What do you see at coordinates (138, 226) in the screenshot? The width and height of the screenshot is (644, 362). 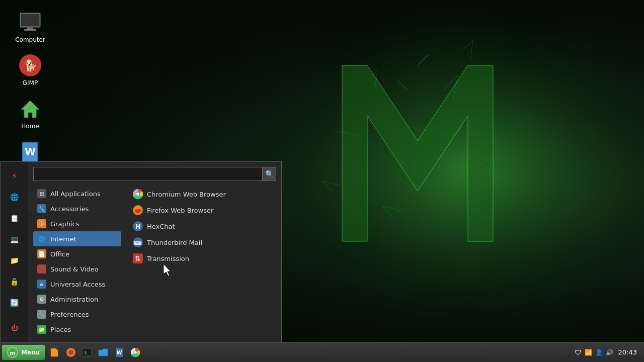 I see `hexchat-app-icon: H` at bounding box center [138, 226].